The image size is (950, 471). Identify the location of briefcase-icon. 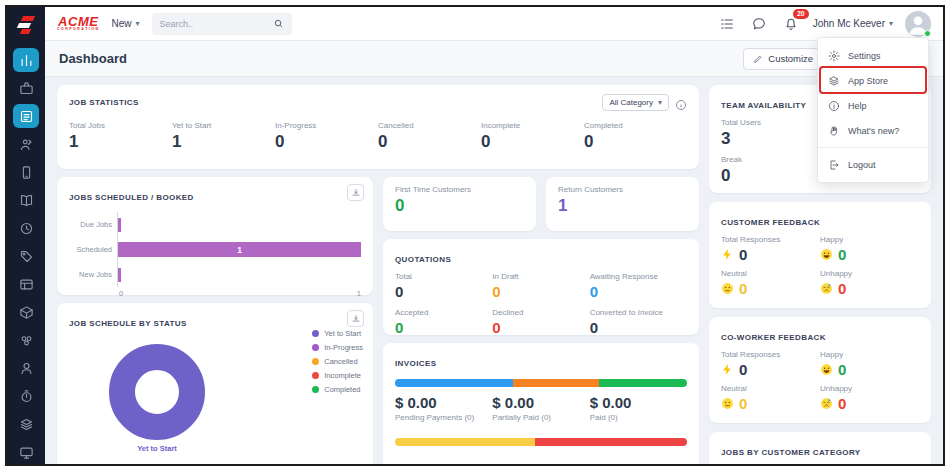
(26, 88).